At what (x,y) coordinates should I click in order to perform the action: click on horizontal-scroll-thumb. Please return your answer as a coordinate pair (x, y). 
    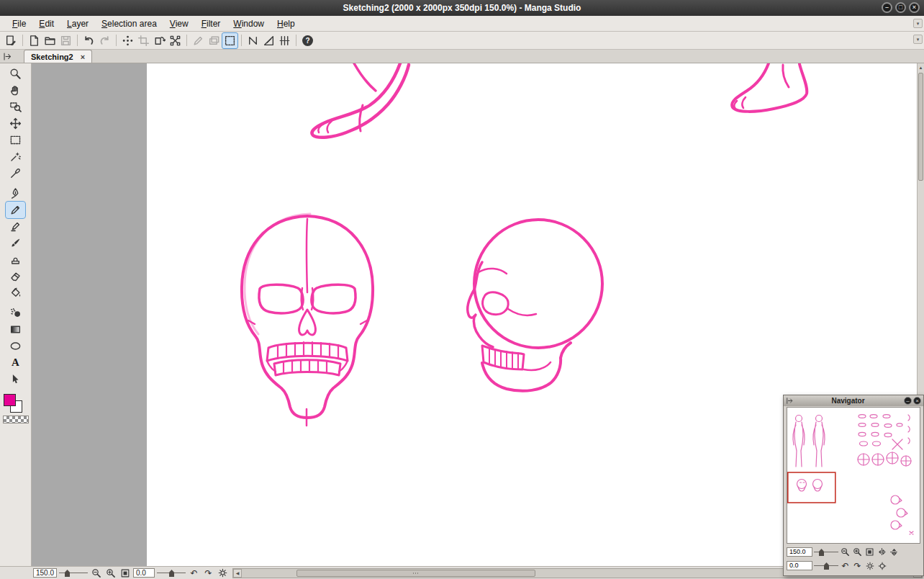
    Looking at the image, I should click on (416, 573).